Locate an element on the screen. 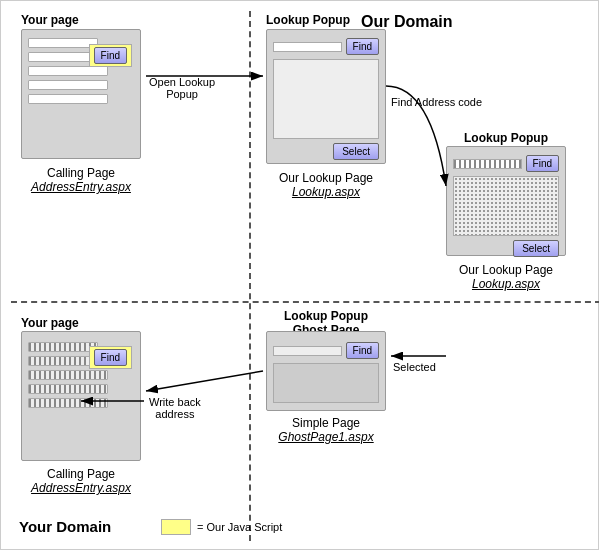 The width and height of the screenshot is (599, 550). results-area-right is located at coordinates (506, 206).